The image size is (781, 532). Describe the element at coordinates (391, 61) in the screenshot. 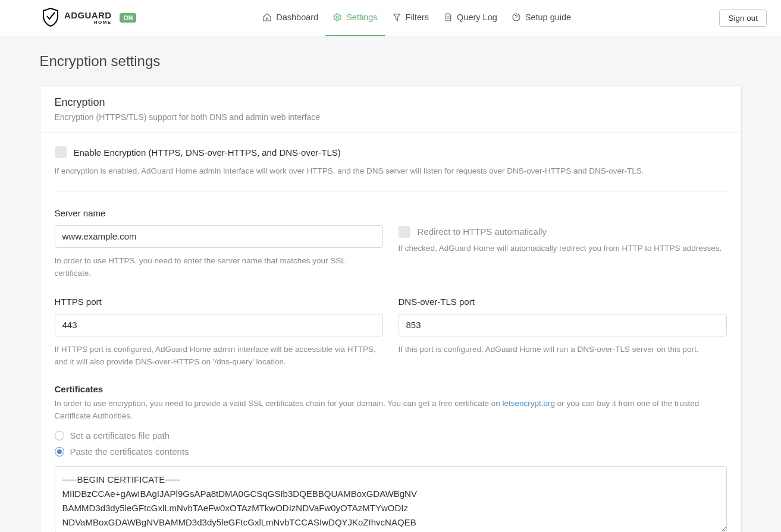

I see `page-title: Encryption settings` at that location.